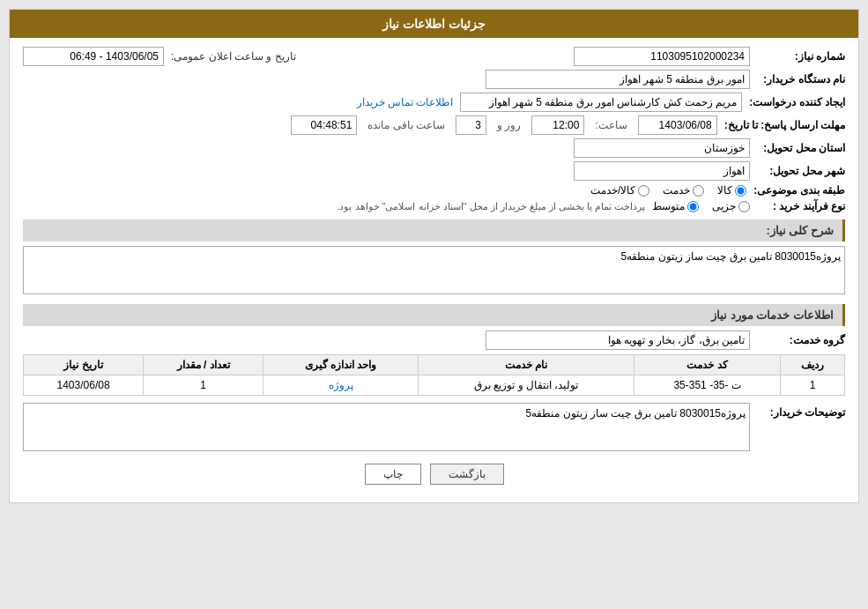 The height and width of the screenshot is (609, 868). What do you see at coordinates (434, 56) in the screenshot?
I see `row-need-number: شماره نیاز: تاریخ و ساعت اعلان عمومی:` at bounding box center [434, 56].